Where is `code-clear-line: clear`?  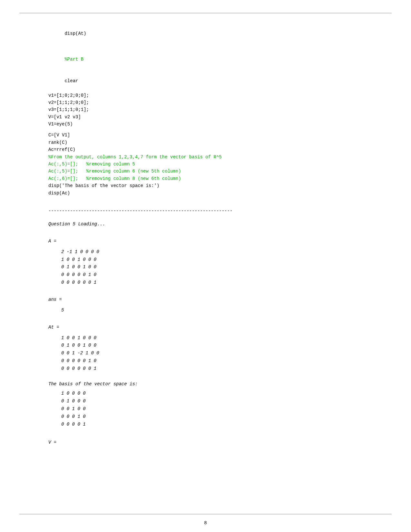
code-clear-line: clear is located at coordinates (71, 81).